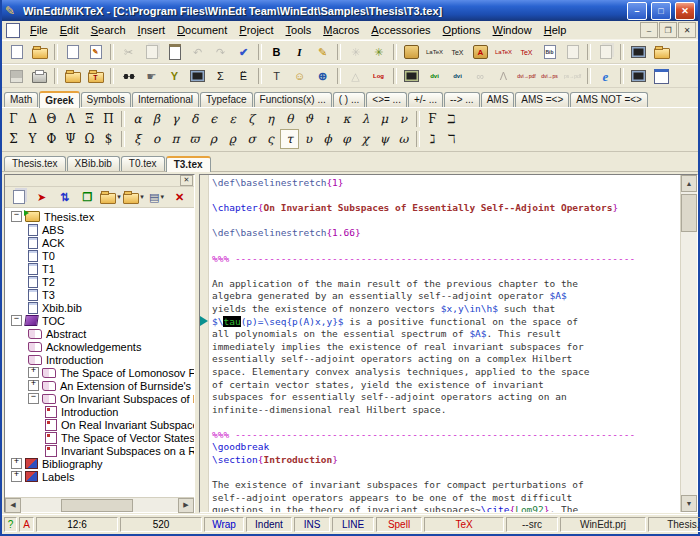 The image size is (700, 536). Describe the element at coordinates (100, 242) in the screenshot. I see `tree-item: ACK` at that location.